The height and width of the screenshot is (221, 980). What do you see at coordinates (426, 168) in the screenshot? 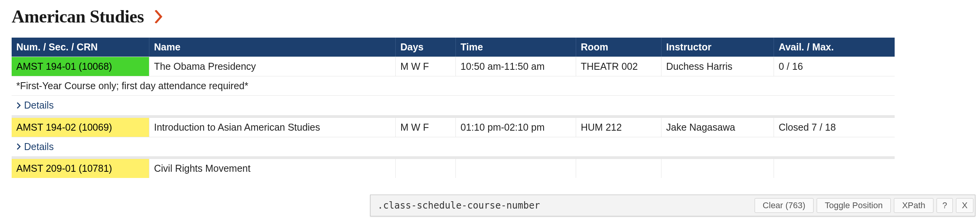
I see `cell-course-days` at bounding box center [426, 168].